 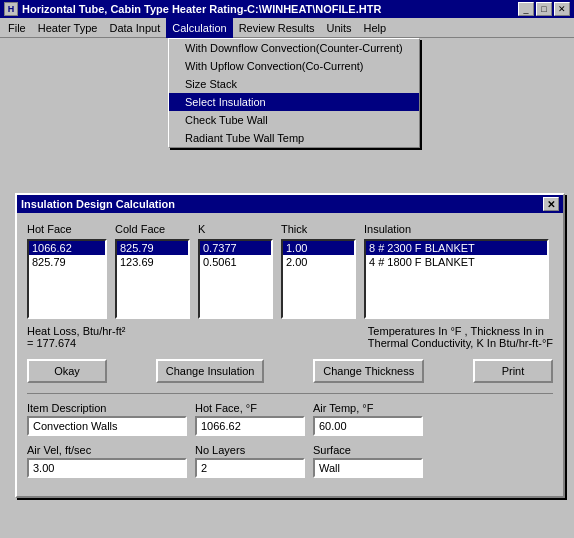 I want to click on temp-note-line2: Thermal Conductivity, K In Btu/hr-ft-°F, so click(x=460, y=343).